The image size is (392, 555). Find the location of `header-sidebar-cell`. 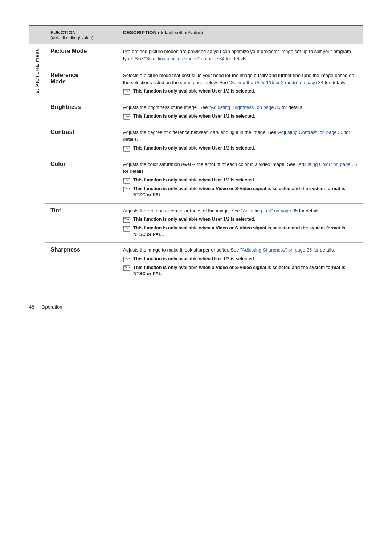

header-sidebar-cell is located at coordinates (37, 35).